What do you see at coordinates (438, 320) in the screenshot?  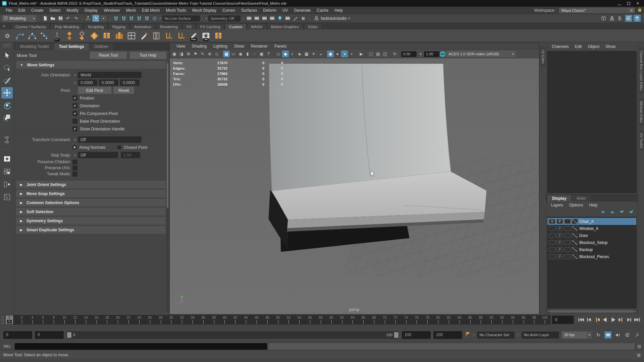 I see `timeline-tick: 80` at bounding box center [438, 320].